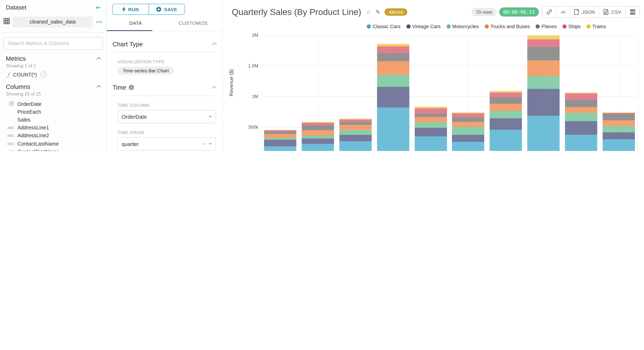 This screenshot has height=350, width=644. What do you see at coordinates (159, 9) in the screenshot?
I see `plus-circle-icon` at bounding box center [159, 9].